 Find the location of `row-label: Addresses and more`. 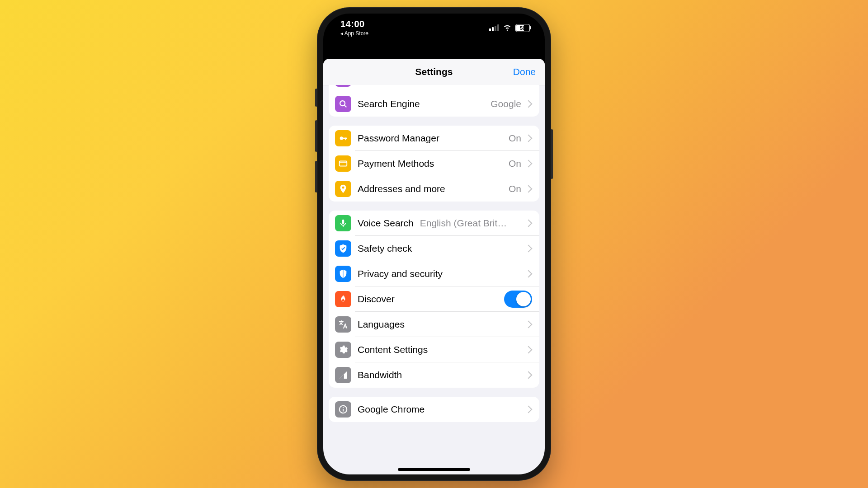

row-label: Addresses and more is located at coordinates (433, 189).